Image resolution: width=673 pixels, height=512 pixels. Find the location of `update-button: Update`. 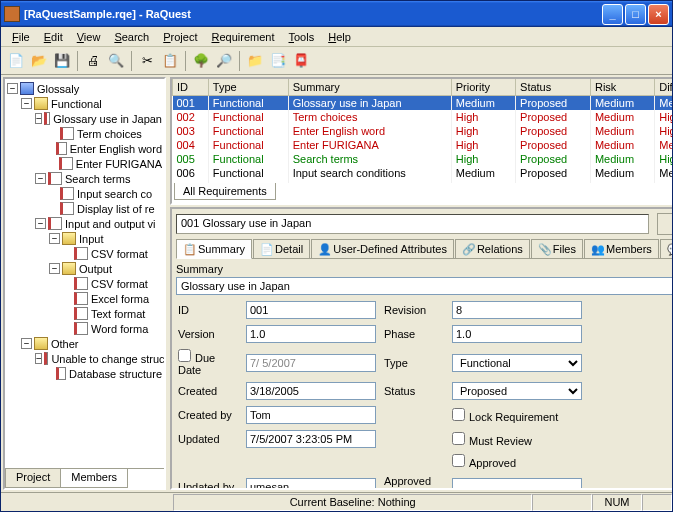

update-button: Update is located at coordinates (665, 224).